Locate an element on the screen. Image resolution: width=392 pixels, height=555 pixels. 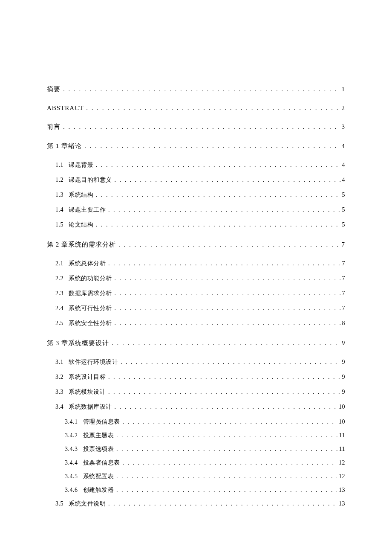
toc-title: 系统总体分析 is located at coordinates (87, 264).